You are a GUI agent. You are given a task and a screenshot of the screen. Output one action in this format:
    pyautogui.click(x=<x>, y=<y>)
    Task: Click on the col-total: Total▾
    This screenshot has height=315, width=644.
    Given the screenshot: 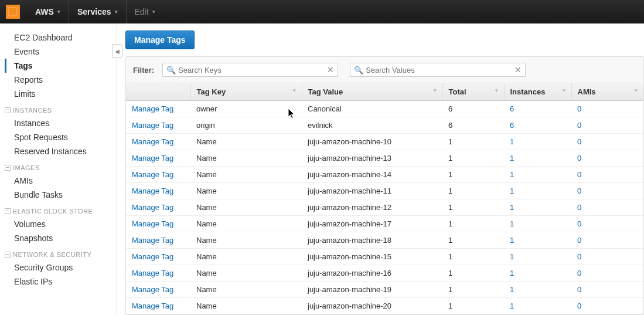 What is the action you would take?
    pyautogui.click(x=473, y=92)
    